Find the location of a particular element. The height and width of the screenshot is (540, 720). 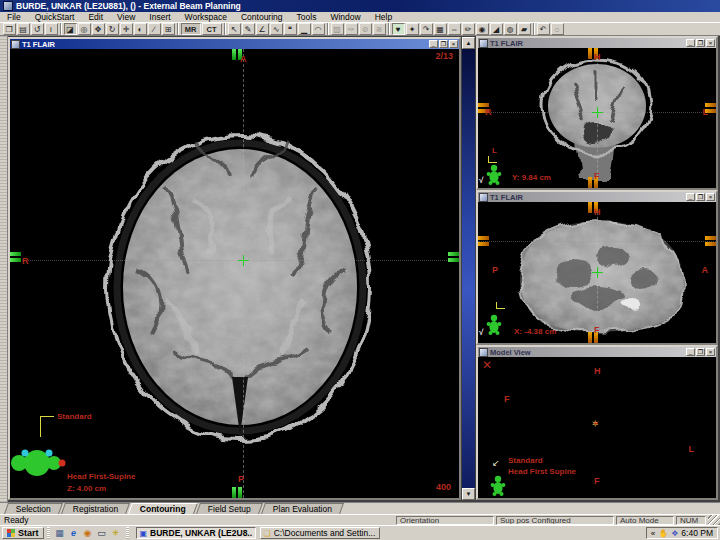

draw-plane-button: ✑ is located at coordinates (352, 29).